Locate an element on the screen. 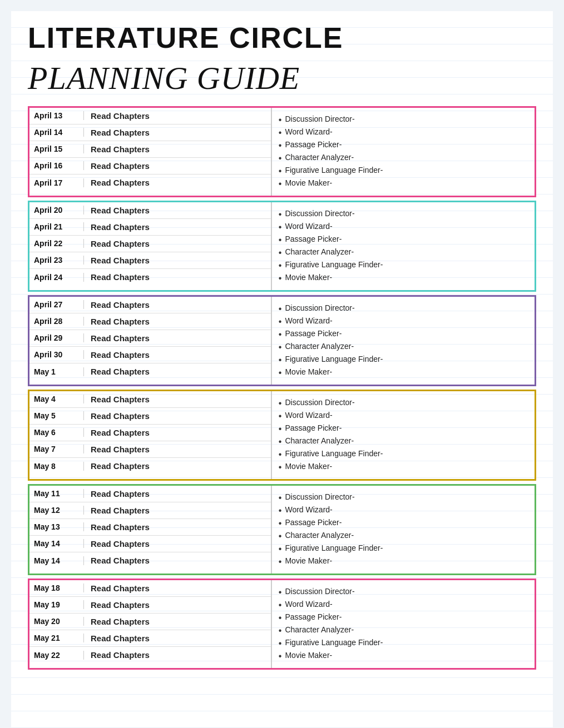 This screenshot has width=564, height=728. date-cell: April 15 is located at coordinates (59, 149).